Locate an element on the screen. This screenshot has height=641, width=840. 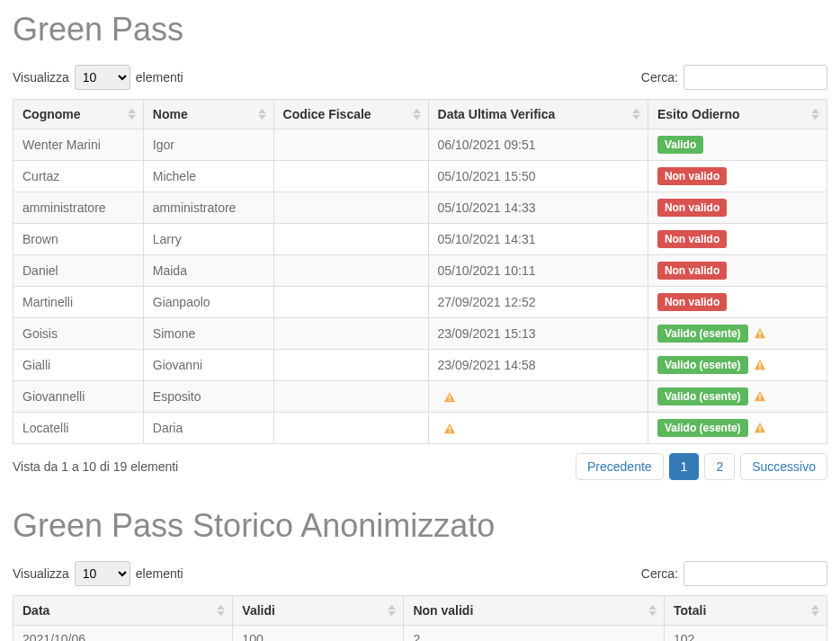
length-select: 10 is located at coordinates (103, 77).